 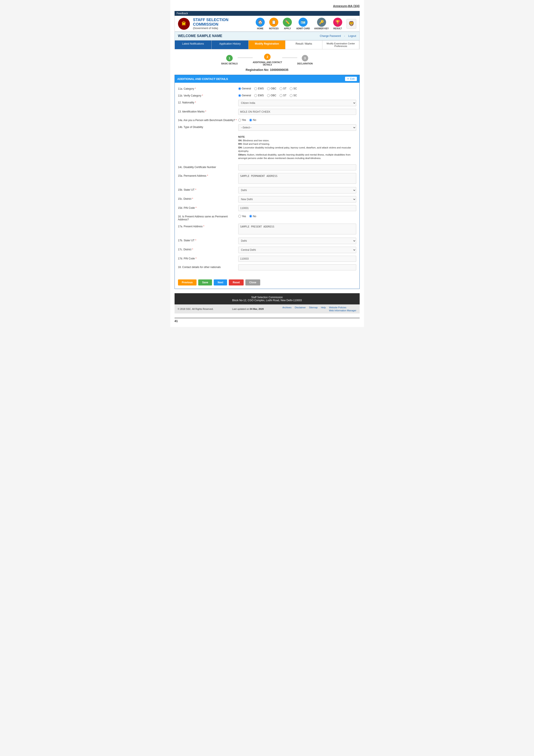 I want to click on perm-district-select: New Delhi, so click(x=297, y=199).